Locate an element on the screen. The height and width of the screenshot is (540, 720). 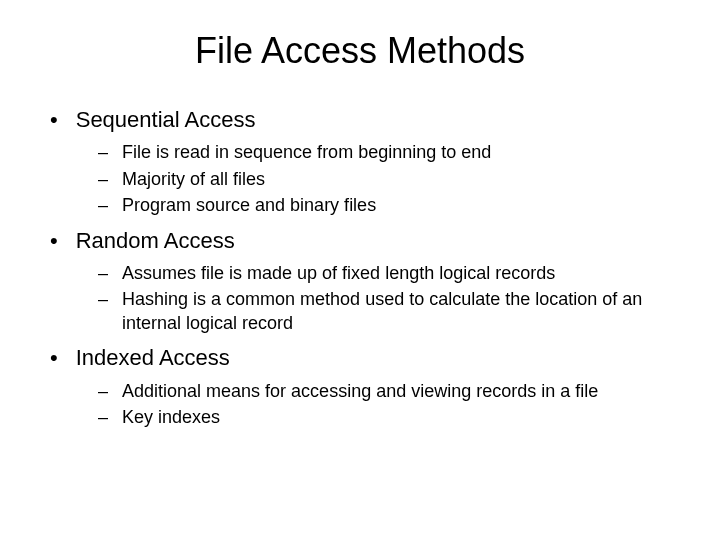
sub-bullet-text: Program source and binary files is located at coordinates (249, 206).